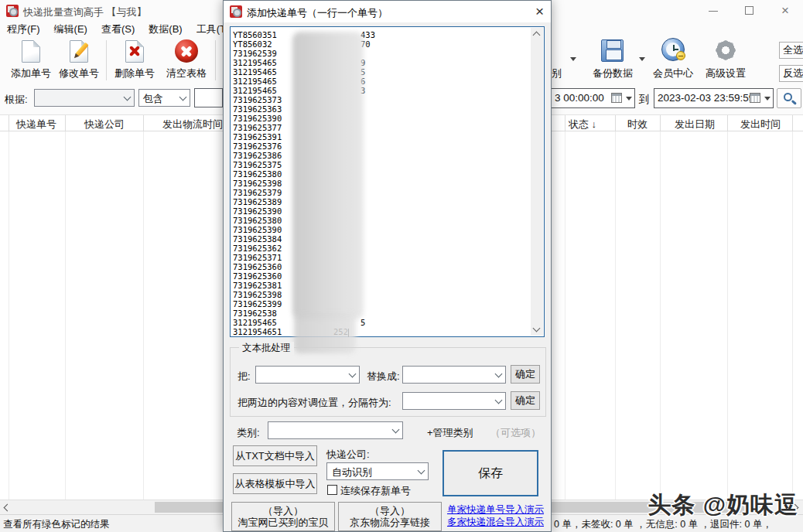 This screenshot has height=532, width=803. What do you see at coordinates (695, 124) in the screenshot?
I see `col-ship-date: 发出日期` at bounding box center [695, 124].